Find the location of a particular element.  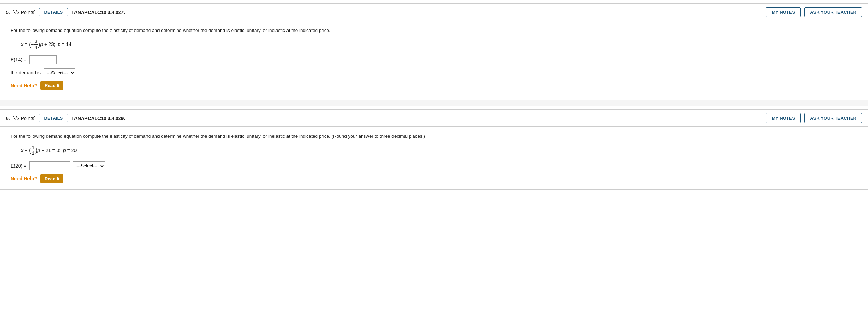

read-it-button-6: Read It is located at coordinates (52, 179).